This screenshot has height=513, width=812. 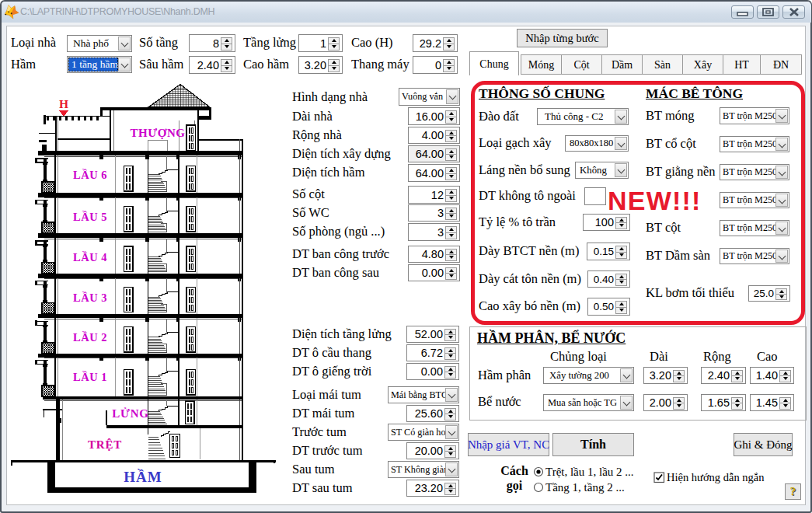 What do you see at coordinates (90, 337) in the screenshot?
I see `svg-text: LẦU 2` at bounding box center [90, 337].